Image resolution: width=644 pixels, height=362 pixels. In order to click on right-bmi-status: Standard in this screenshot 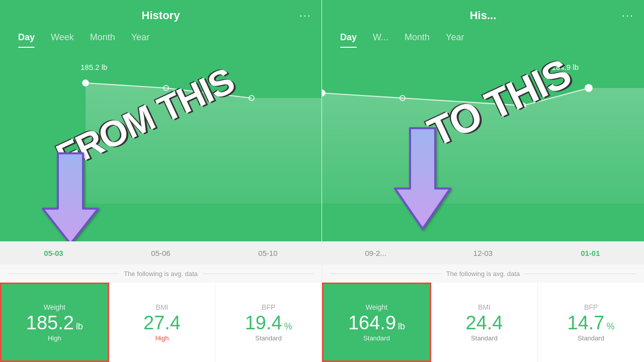, I will do `click(484, 338)`.